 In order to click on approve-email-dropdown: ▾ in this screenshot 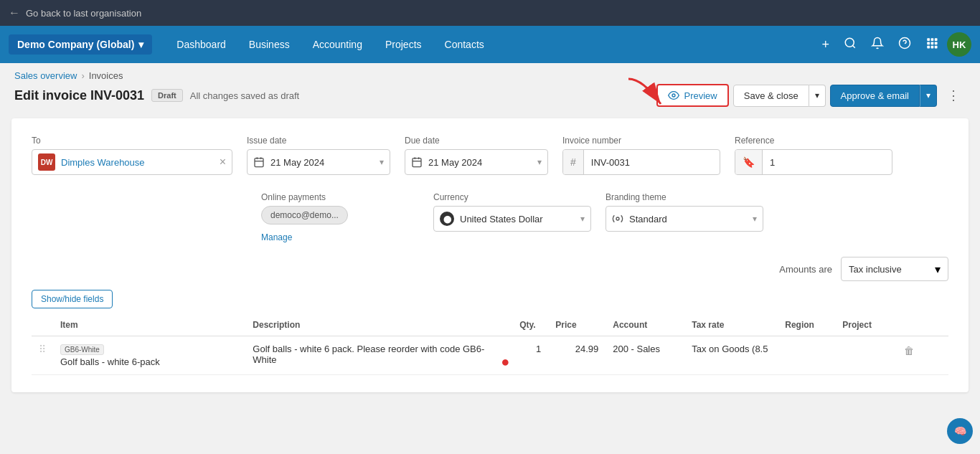, I will do `click(928, 96)`.